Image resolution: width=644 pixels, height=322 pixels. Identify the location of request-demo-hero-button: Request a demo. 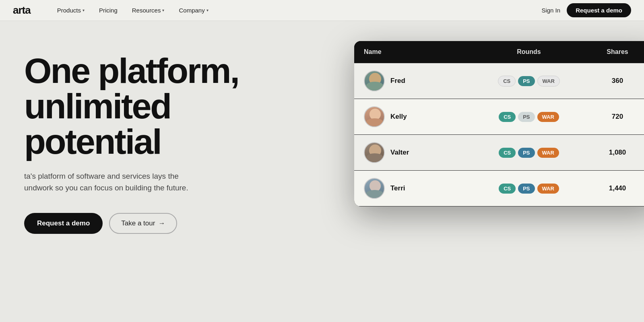
(64, 223).